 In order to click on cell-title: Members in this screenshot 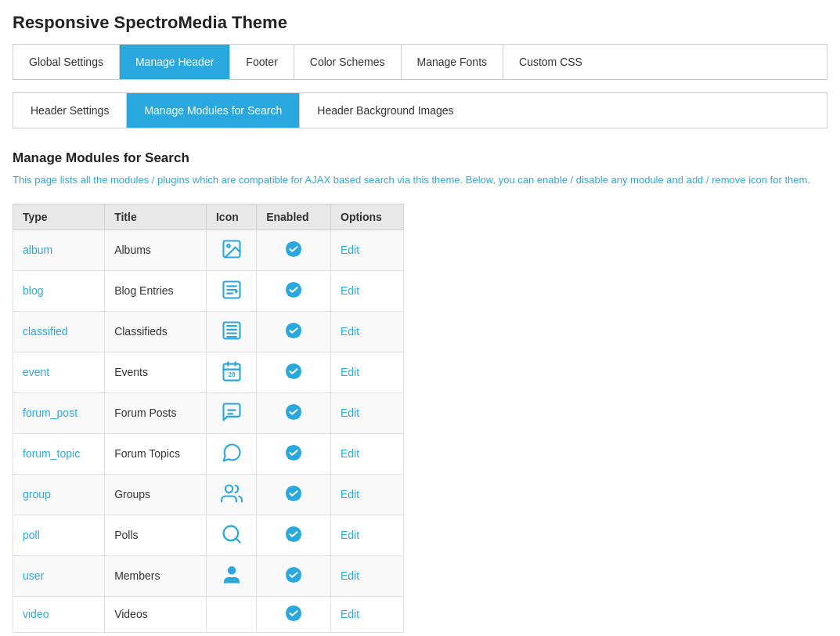, I will do `click(156, 576)`.